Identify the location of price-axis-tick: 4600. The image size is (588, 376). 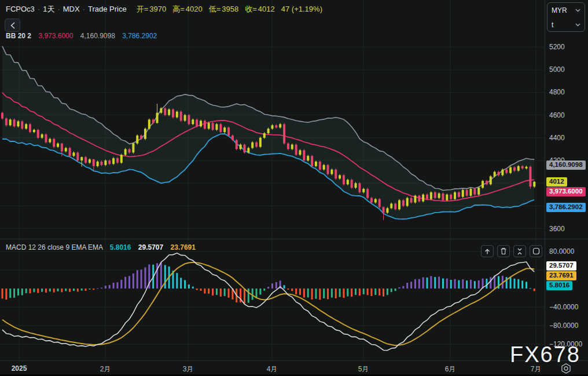
(557, 115).